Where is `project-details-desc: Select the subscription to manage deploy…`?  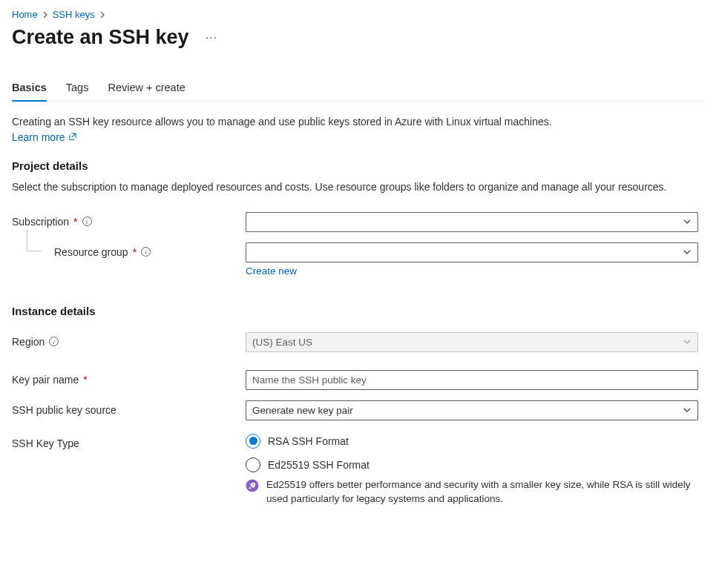
project-details-desc: Select the subscription to manage deploy… is located at coordinates (358, 187).